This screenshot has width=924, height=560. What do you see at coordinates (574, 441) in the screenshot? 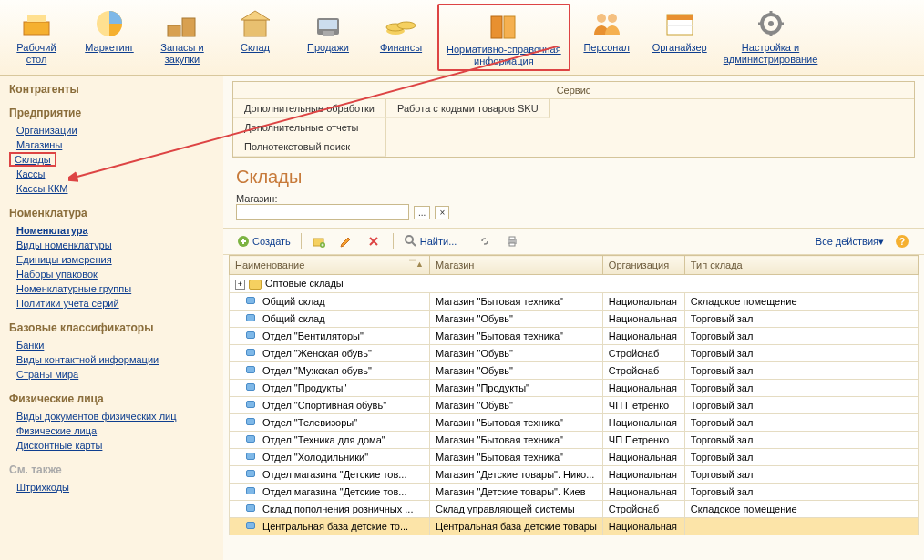
I see `table-row: Отдел "Техника для дома"Магазин "Бытовая…` at bounding box center [574, 441].